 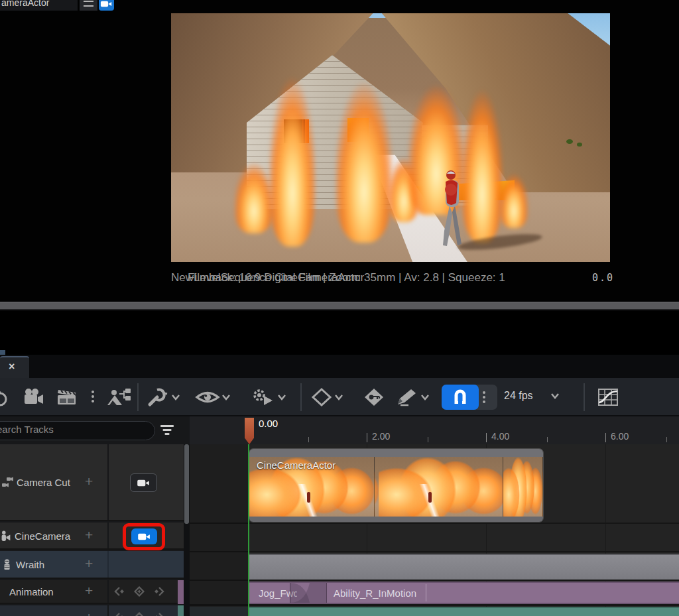 What do you see at coordinates (519, 396) in the screenshot?
I see `fps-label: 24 fps` at bounding box center [519, 396].